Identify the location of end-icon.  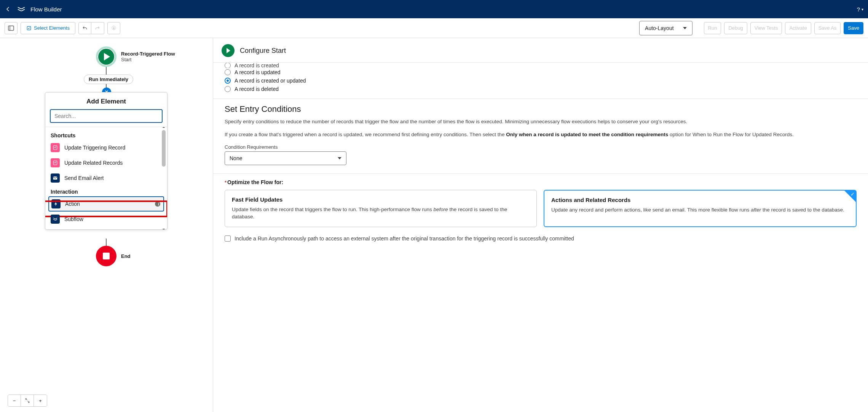
(106, 256).